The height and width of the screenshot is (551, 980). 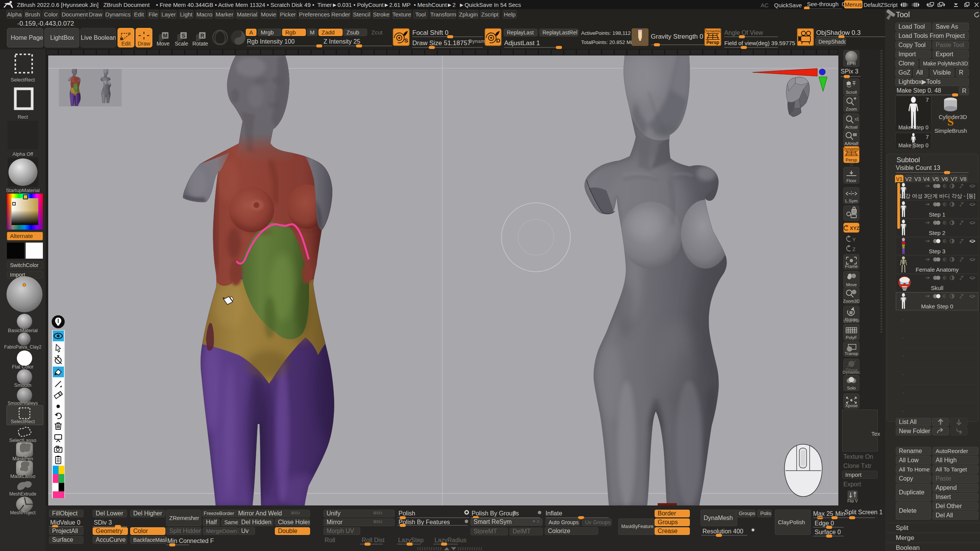 What do you see at coordinates (851, 143) in the screenshot?
I see `svg-text: AAHalf` at bounding box center [851, 143].